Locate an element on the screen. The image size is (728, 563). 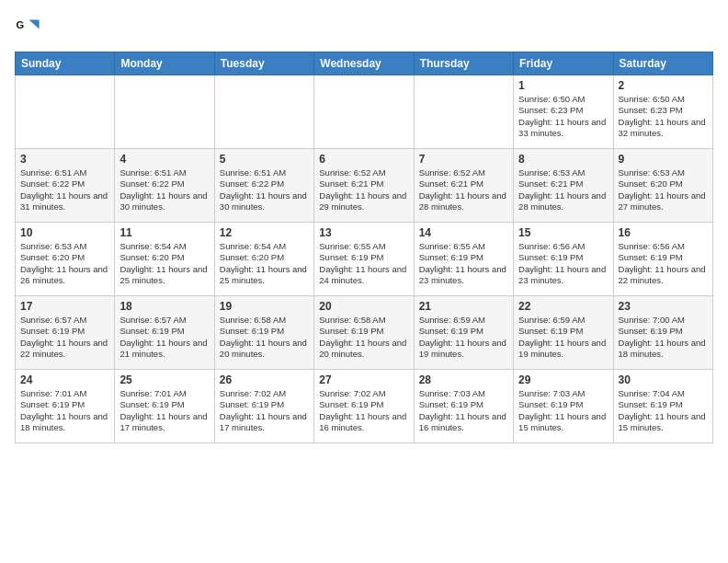
calendar-cell: 28Sunrise: 7:03 AMSunset: 6:19 PMDayligh… is located at coordinates (463, 407).